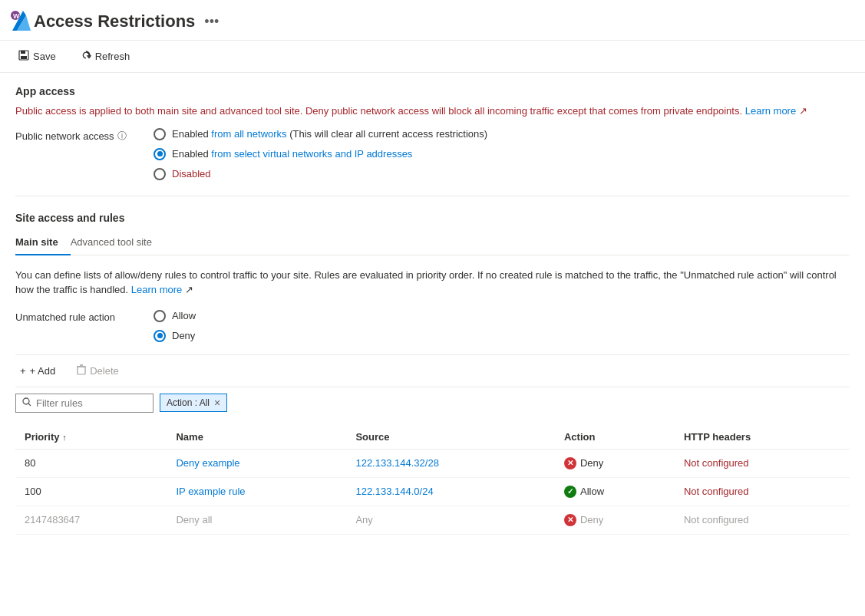 The width and height of the screenshot is (865, 616). What do you see at coordinates (803, 110) in the screenshot?
I see `external-link-icon: ↗` at bounding box center [803, 110].